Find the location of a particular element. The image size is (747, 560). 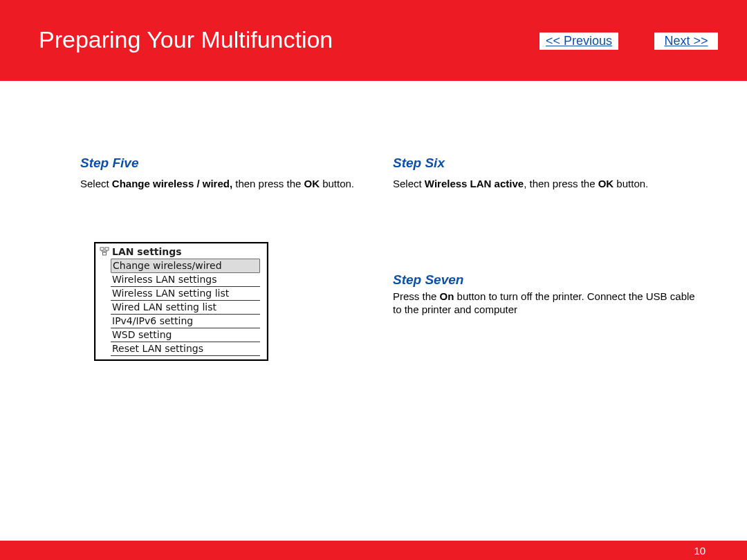

text: then press the is located at coordinates (268, 184).